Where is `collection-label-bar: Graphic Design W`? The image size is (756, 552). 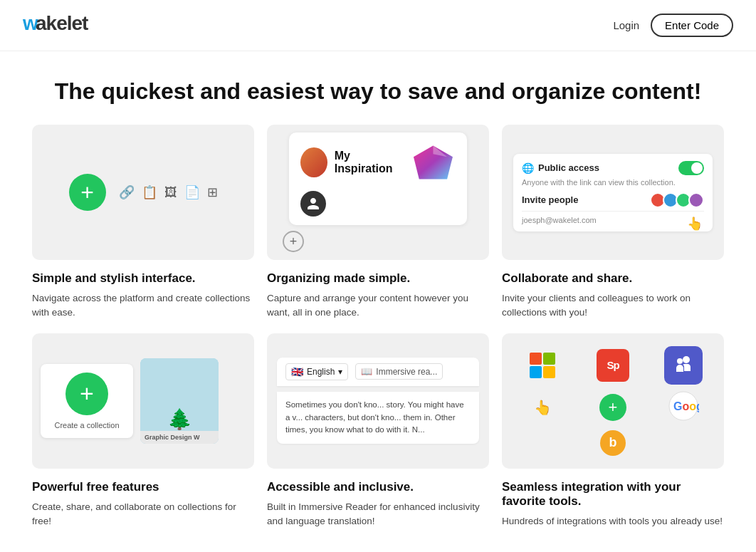 collection-label-bar: Graphic Design W is located at coordinates (179, 437).